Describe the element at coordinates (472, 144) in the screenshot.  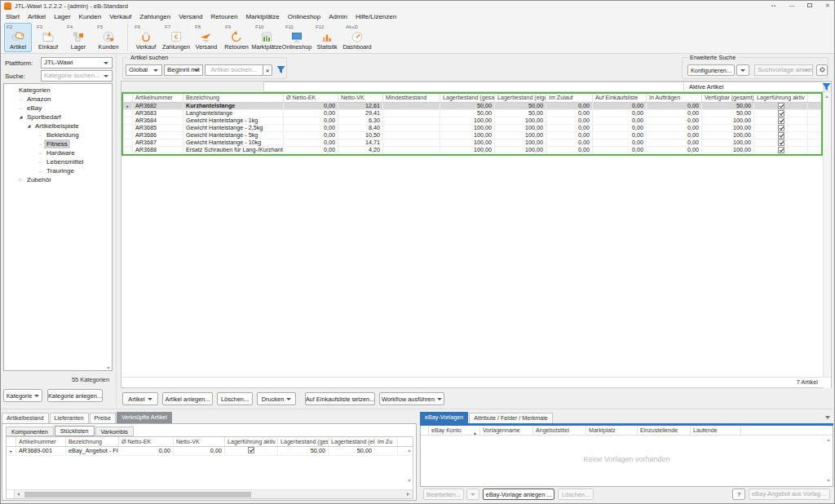
I see `article-row-ar3687: AR3687Gewicht Hantelstange - 10kg0,0014,…` at that location.